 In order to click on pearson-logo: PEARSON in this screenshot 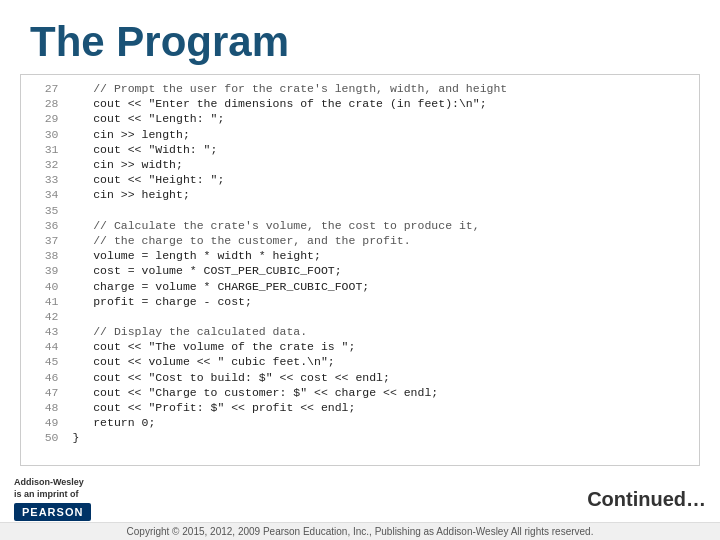, I will do `click(52, 512)`.